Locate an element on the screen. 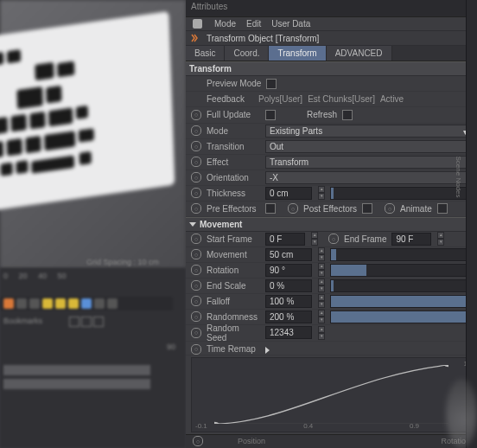 The width and height of the screenshot is (477, 448). transition-label: Transition is located at coordinates (226, 147).